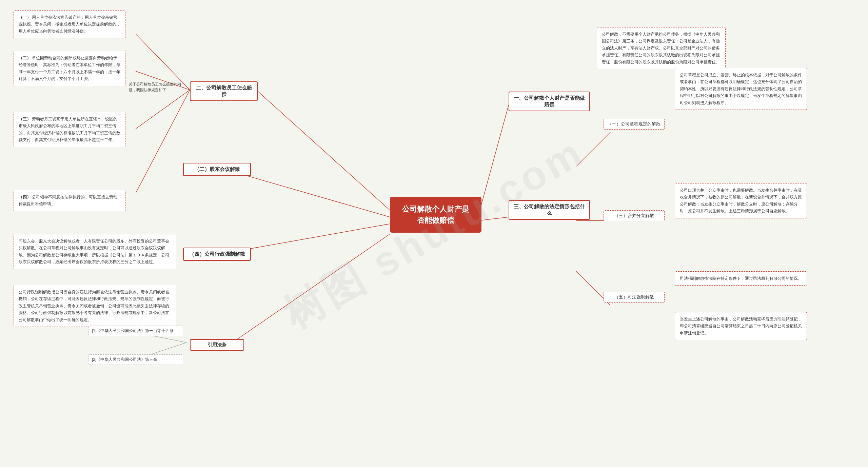 Image resolution: width=868 pixels, height=467 pixels. Describe the element at coordinates (217, 345) in the screenshot. I see `l-yinyong-label: 引用法条` at that location.